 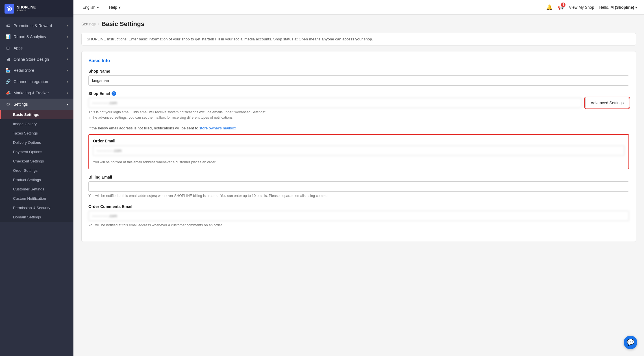 What do you see at coordinates (31, 93) in the screenshot?
I see `sidebar-item-label: Marketing & Tracker` at bounding box center [31, 93].